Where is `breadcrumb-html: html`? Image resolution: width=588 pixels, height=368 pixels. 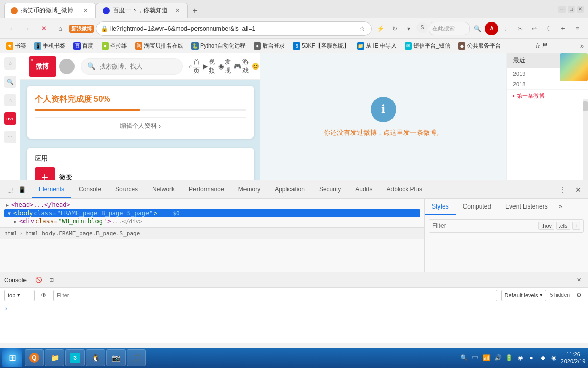
breadcrumb-html: html is located at coordinates (11, 233).